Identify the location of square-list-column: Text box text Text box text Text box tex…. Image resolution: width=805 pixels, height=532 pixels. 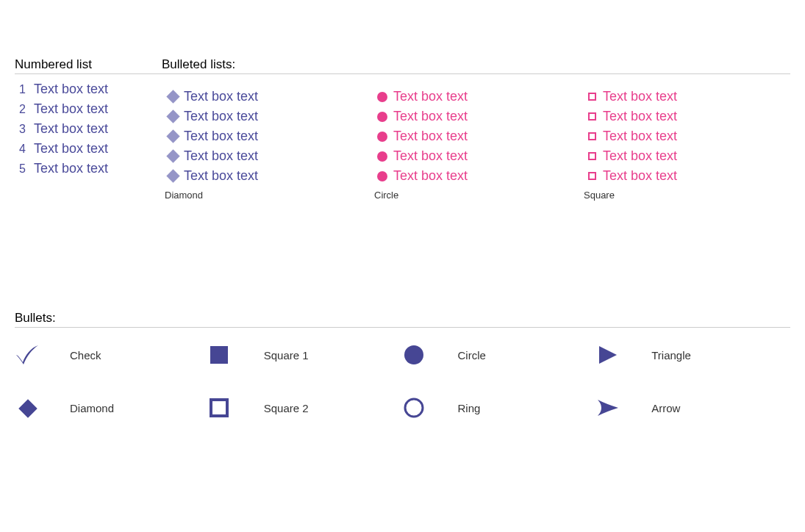
(685, 141).